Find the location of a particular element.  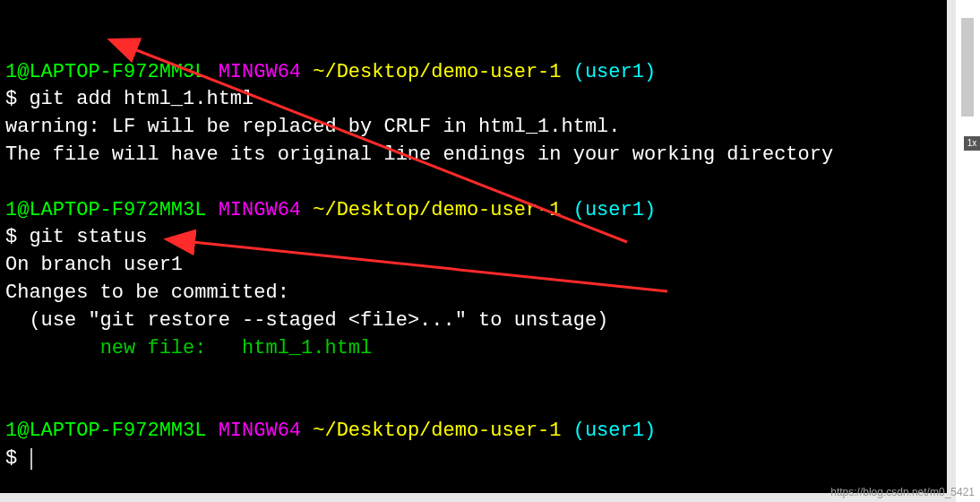

cursor is located at coordinates (31, 459).